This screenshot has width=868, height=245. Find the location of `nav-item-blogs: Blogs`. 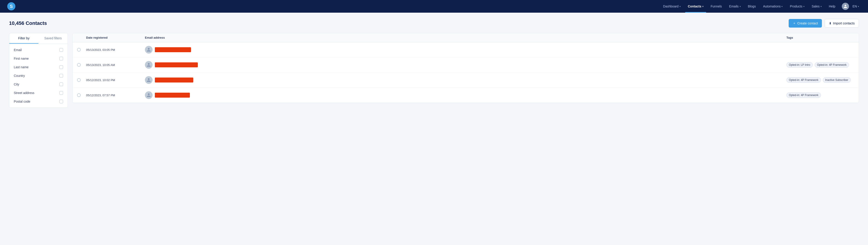

nav-item-blogs: Blogs is located at coordinates (752, 6).